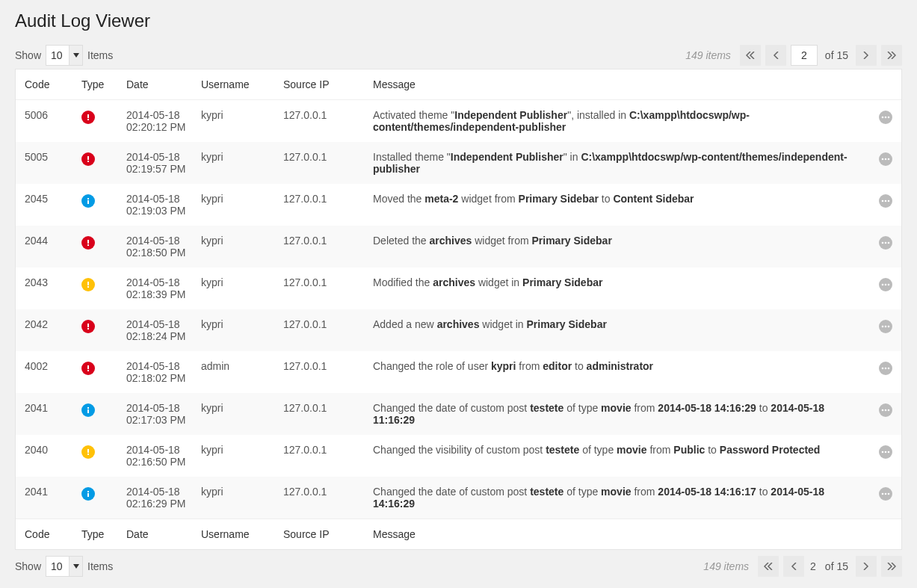 This screenshot has width=917, height=588. Describe the element at coordinates (619, 85) in the screenshot. I see `header-msg: Message` at that location.